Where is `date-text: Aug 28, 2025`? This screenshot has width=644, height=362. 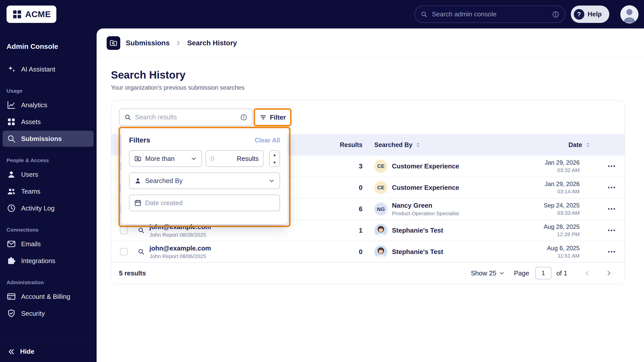 date-text: Aug 28, 2025 is located at coordinates (561, 227).